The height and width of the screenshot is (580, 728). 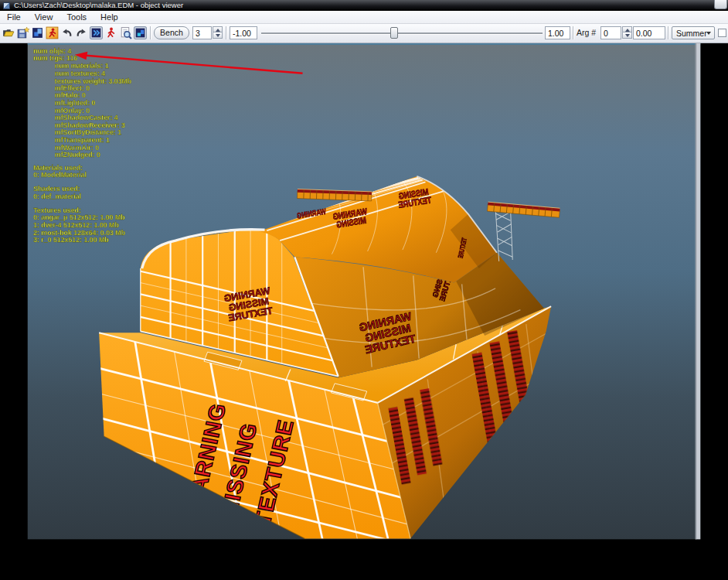 I want to click on slider-value-field, so click(x=558, y=32).